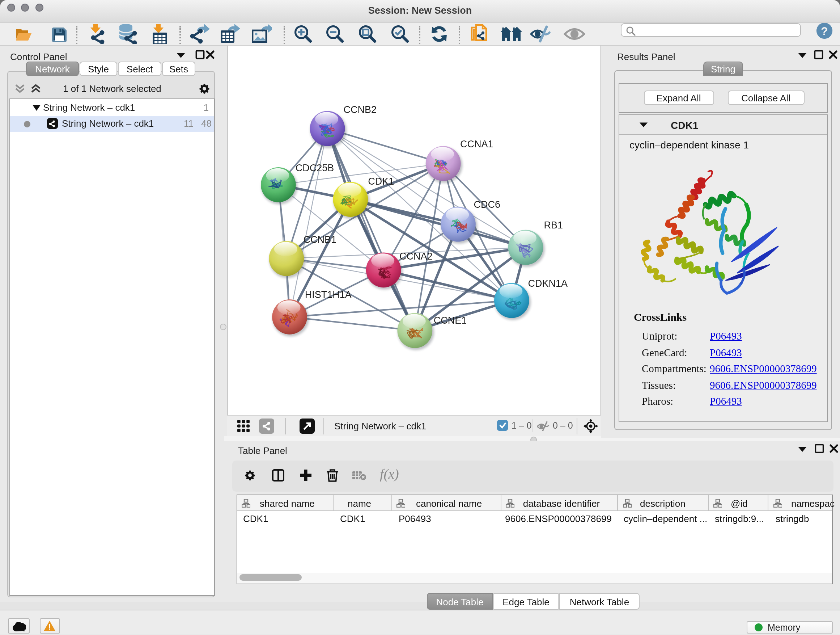 The width and height of the screenshot is (840, 635). Describe the element at coordinates (477, 144) in the screenshot. I see `svg-text: CCNA1` at that location.